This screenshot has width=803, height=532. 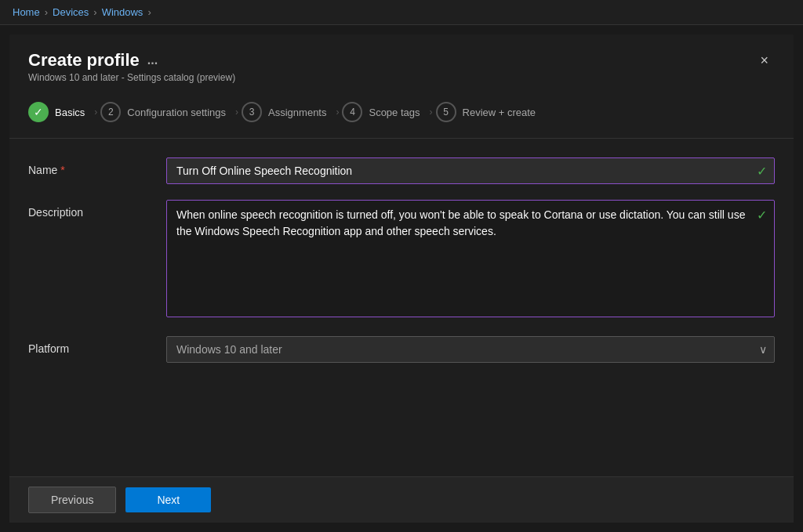 I want to click on breadcrumb-home: Home, so click(x=27, y=13).